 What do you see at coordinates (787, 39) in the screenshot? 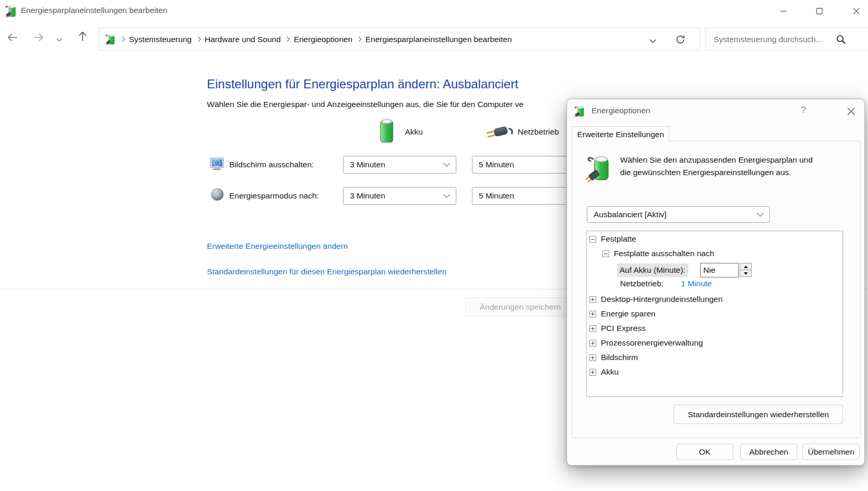
I see `search-box` at bounding box center [787, 39].